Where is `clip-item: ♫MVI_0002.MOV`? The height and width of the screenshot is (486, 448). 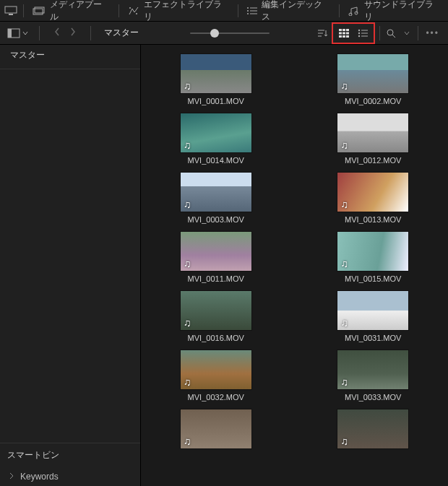
clip-item: ♫MVI_0002.MOV is located at coordinates (373, 79).